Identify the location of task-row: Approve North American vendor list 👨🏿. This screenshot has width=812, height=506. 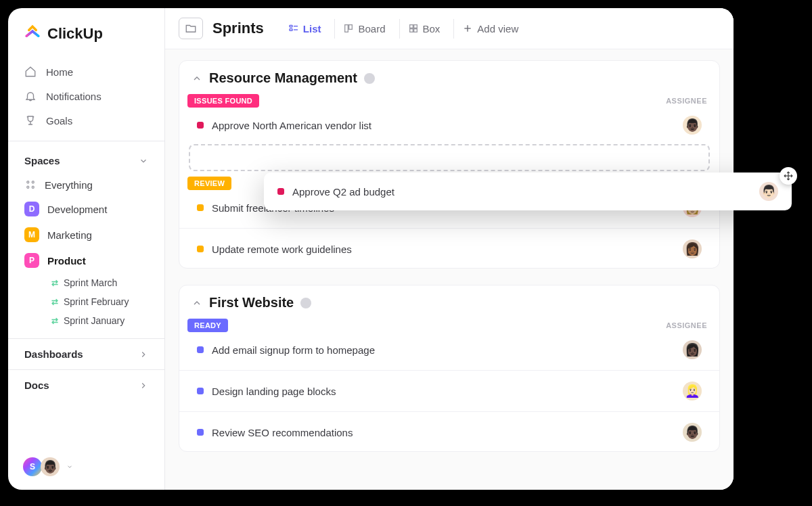
(449, 125).